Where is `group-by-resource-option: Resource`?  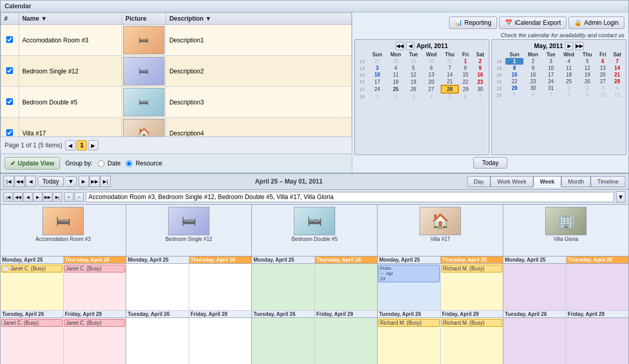 group-by-resource-option: Resource is located at coordinates (144, 163).